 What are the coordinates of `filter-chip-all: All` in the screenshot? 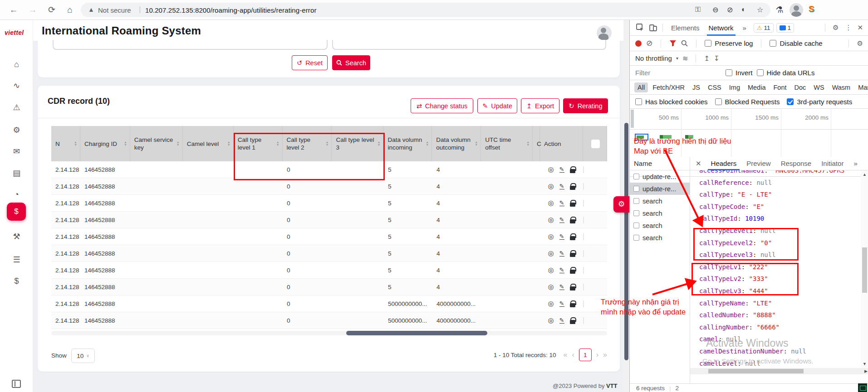 It's located at (641, 87).